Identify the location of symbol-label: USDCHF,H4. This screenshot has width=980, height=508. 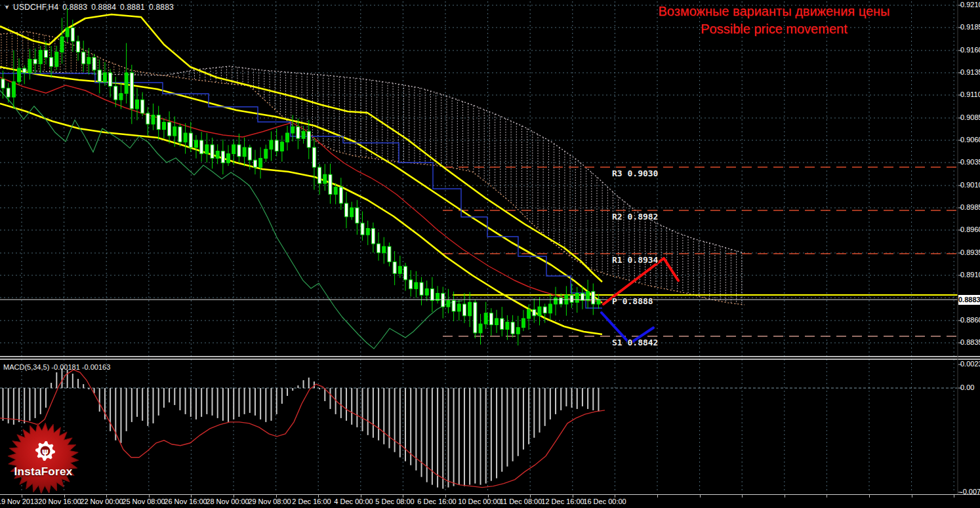
(35, 7).